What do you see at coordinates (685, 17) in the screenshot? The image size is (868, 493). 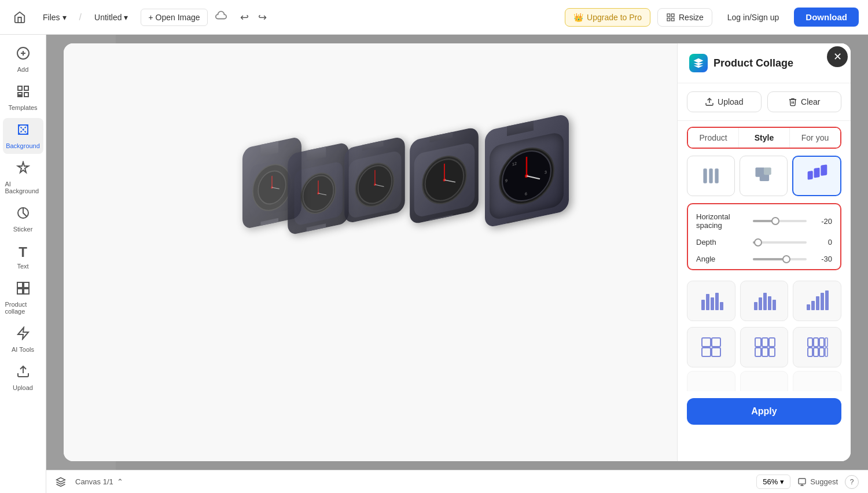 I see `resize-button: Resize` at bounding box center [685, 17].